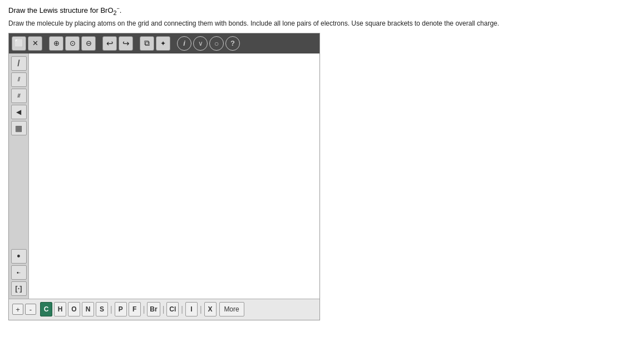  What do you see at coordinates (74, 309) in the screenshot?
I see `atom-btn-O: O` at bounding box center [74, 309].